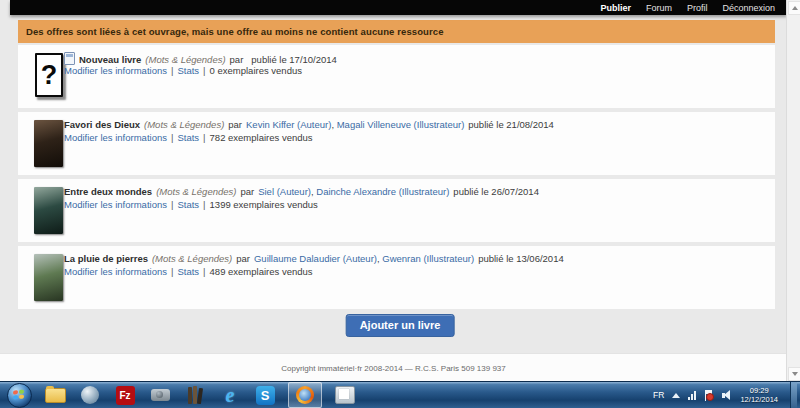 This screenshot has height=408, width=800. What do you see at coordinates (266, 396) in the screenshot?
I see `skype-logo: S` at bounding box center [266, 396].